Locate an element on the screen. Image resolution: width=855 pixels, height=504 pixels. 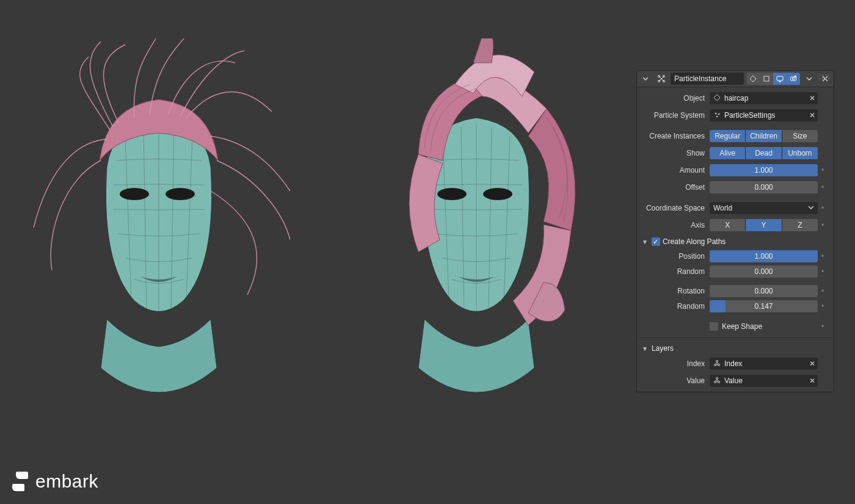
show-unborn: Unborn is located at coordinates (800, 153).